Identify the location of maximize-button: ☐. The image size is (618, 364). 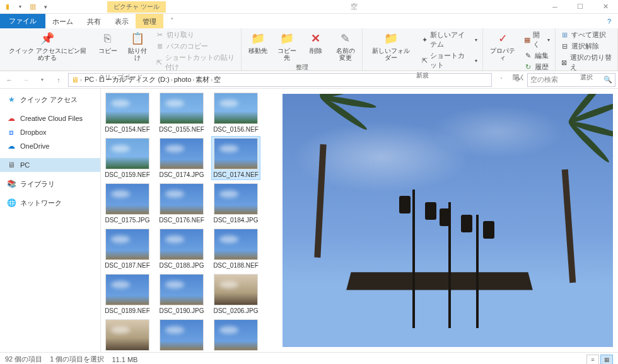
(580, 7).